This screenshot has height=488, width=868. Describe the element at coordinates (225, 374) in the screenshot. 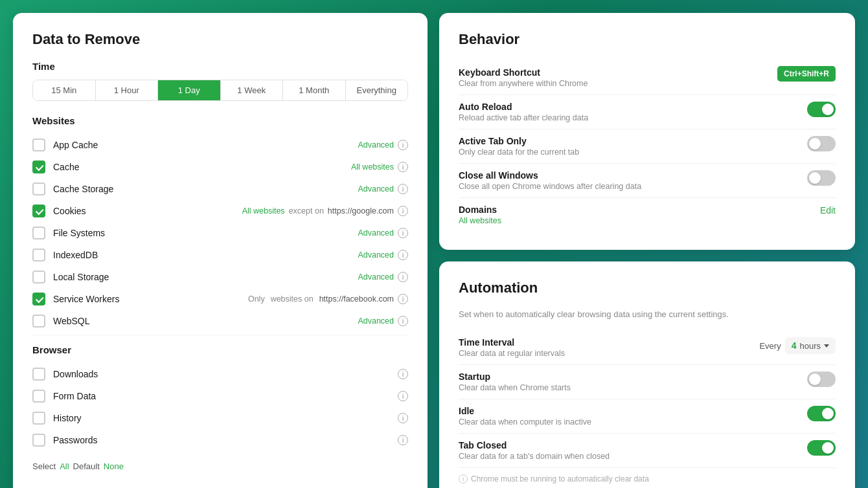

I see `downloads-label: Downloads` at that location.